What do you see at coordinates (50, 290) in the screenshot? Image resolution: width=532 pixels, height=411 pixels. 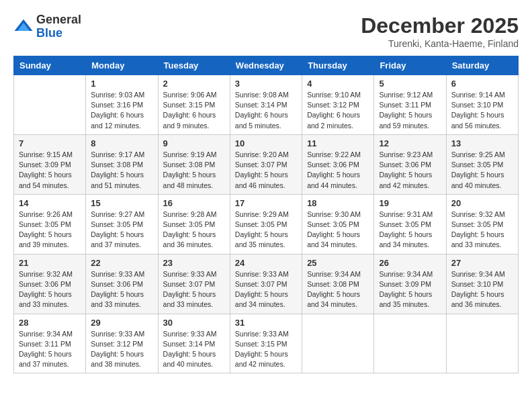 I see `day-info: Sunrise: 9:32 AMSunset: 3:06 PMDaylight:…` at bounding box center [50, 290].